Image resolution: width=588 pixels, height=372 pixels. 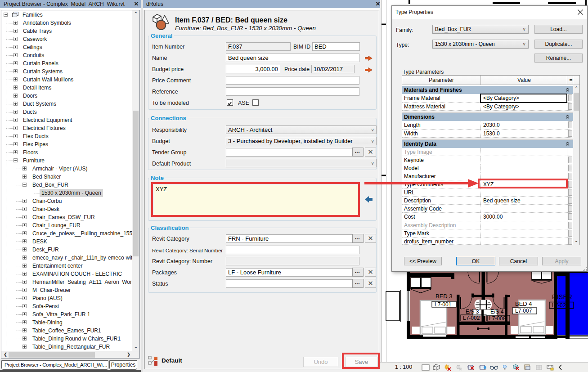 I want to click on svg-text: L7-001, so click(x=443, y=305).